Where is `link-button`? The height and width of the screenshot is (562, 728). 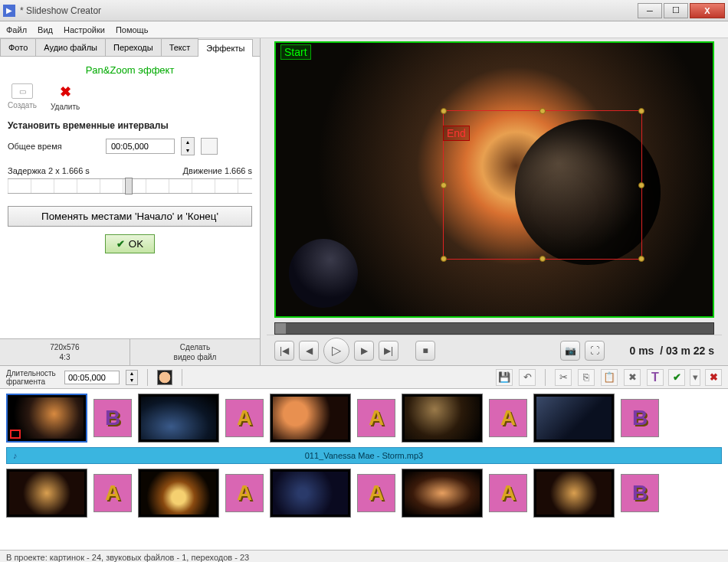
link-button is located at coordinates (209, 146).